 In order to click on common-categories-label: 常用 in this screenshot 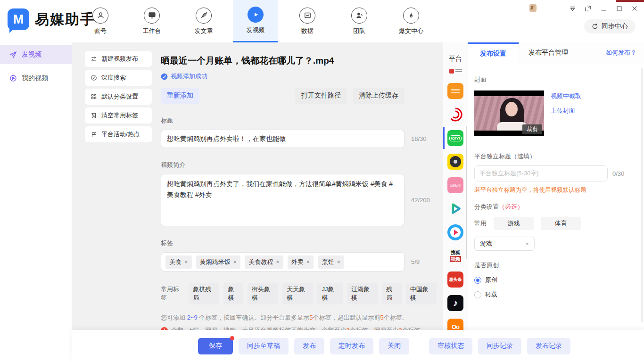, I will do `click(480, 223)`.